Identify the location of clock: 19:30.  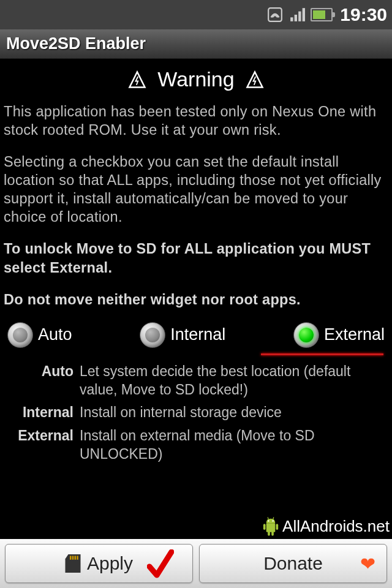
(364, 15).